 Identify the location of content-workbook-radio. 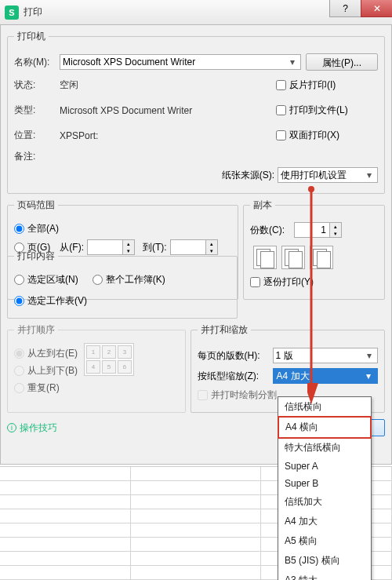
(97, 279).